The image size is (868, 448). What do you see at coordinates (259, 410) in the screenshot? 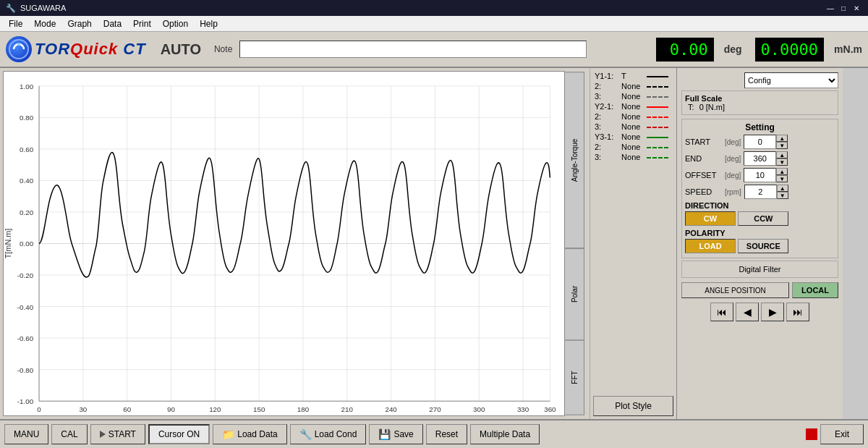
I see `svg-text: 150` at bounding box center [259, 410].